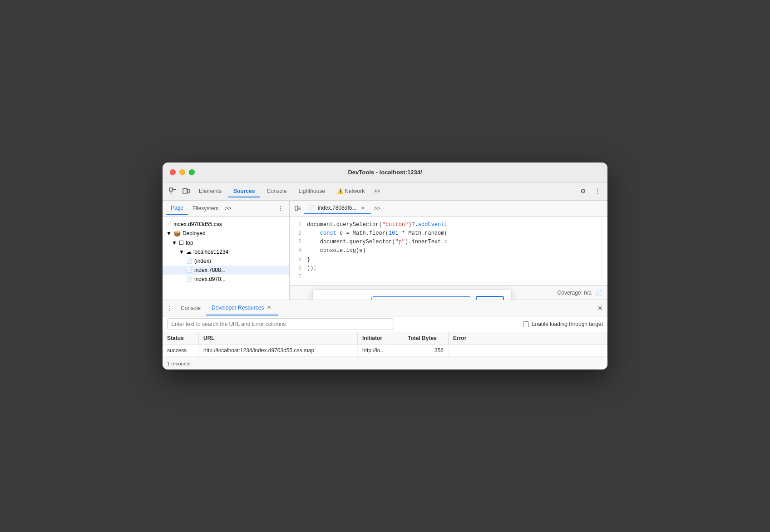 This screenshot has height=532, width=770. What do you see at coordinates (276, 191) in the screenshot?
I see `tab-console: Console` at bounding box center [276, 191].